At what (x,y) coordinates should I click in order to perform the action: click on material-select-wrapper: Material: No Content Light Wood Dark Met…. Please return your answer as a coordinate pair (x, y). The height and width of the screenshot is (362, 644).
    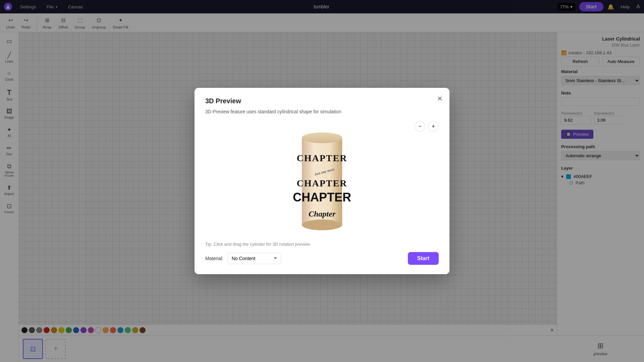
    Looking at the image, I should click on (243, 258).